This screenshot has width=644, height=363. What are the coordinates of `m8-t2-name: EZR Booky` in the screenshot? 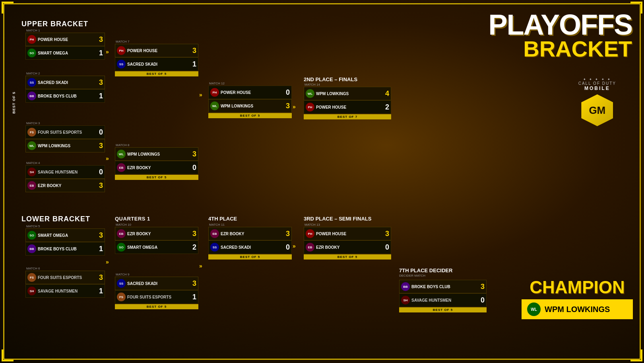 It's located at (159, 168).